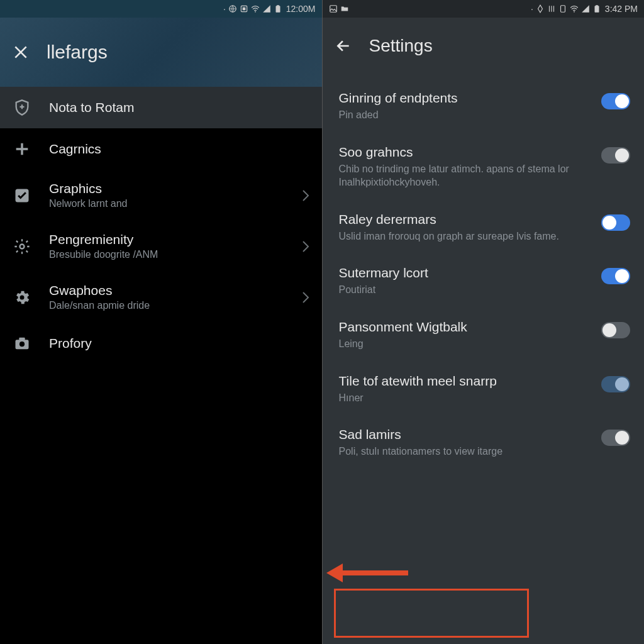 The image size is (644, 644). What do you see at coordinates (345, 9) in the screenshot?
I see `folder-icon` at bounding box center [345, 9].